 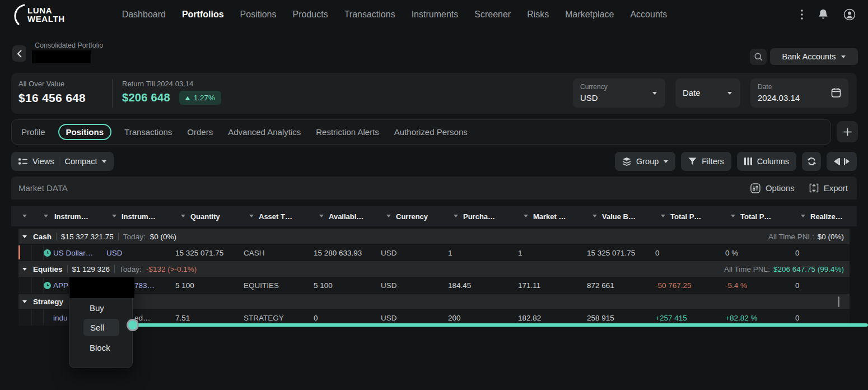 What do you see at coordinates (264, 132) in the screenshot?
I see `tab-advanced-analytics: Advanced Analytics` at bounding box center [264, 132].